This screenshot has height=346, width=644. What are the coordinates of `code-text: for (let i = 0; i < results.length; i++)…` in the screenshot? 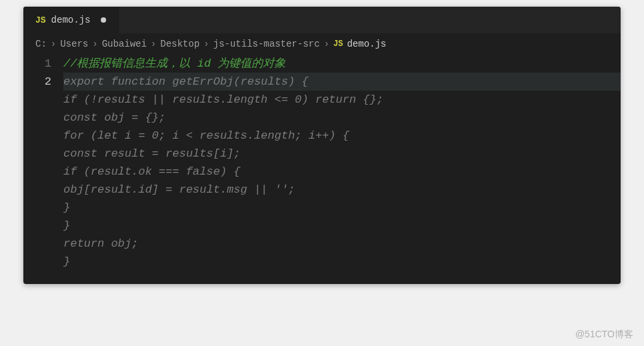 It's located at (206, 136).